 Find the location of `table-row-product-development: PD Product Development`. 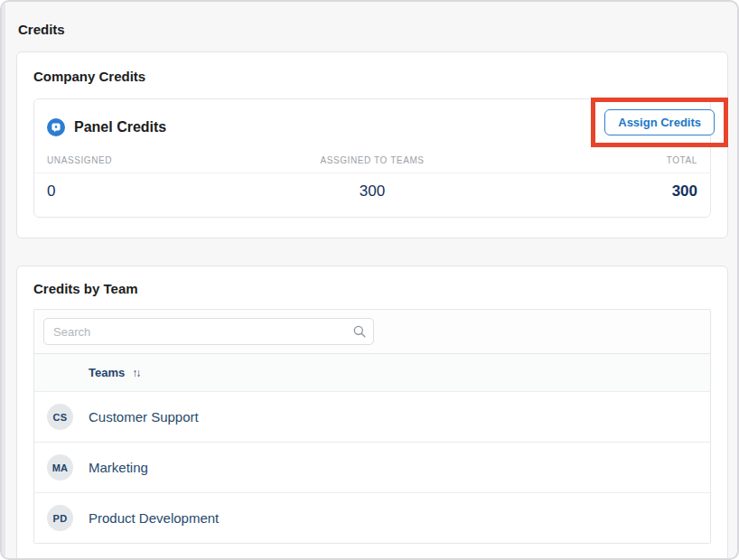

table-row-product-development: PD Product Development is located at coordinates (372, 518).